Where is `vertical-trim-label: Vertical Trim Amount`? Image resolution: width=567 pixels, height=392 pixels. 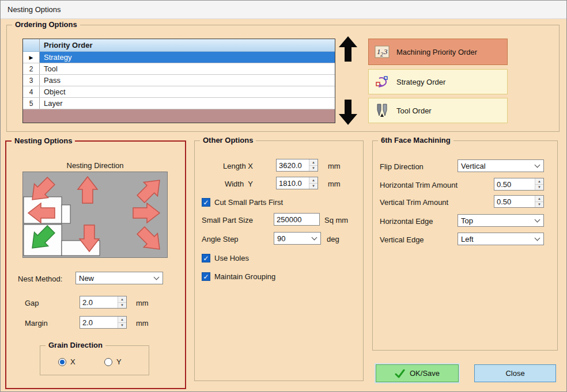
vertical-trim-label: Vertical Trim Amount is located at coordinates (414, 203).